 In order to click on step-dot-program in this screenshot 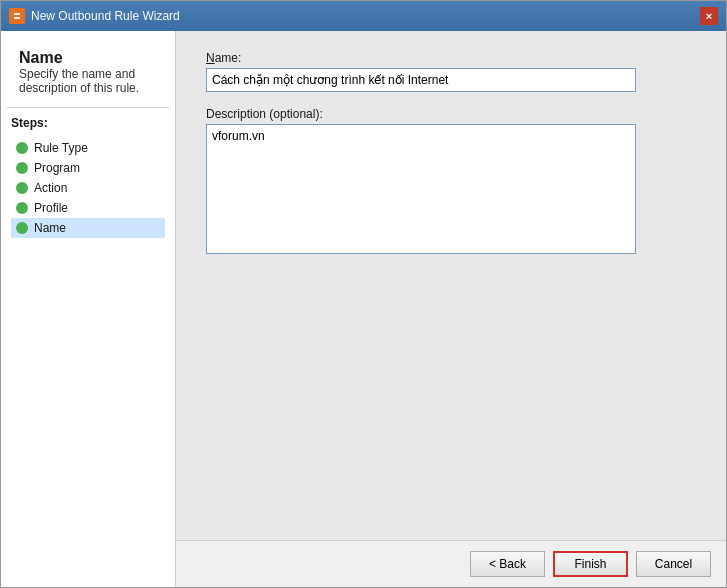, I will do `click(22, 168)`.